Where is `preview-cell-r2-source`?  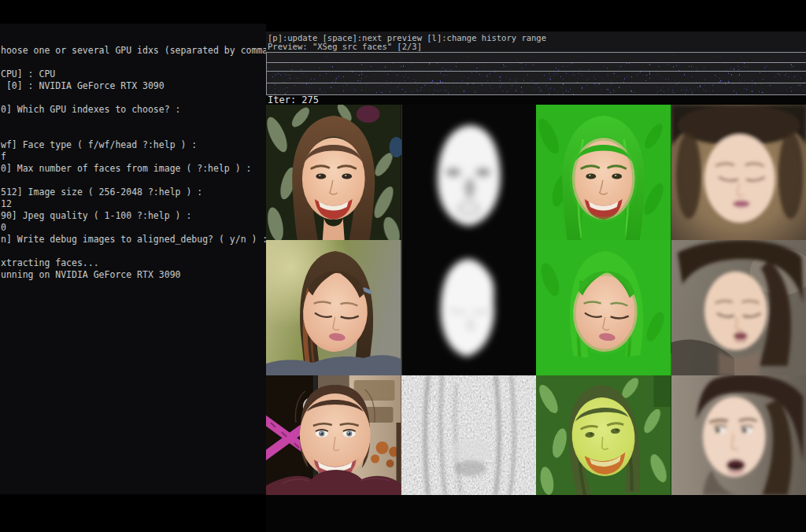
preview-cell-r2-source is located at coordinates (334, 308).